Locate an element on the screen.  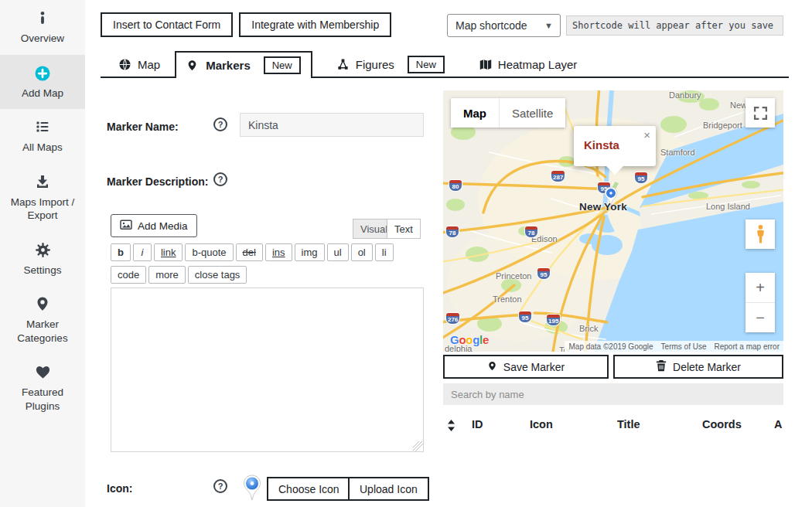
new-badge: New is located at coordinates (282, 65).